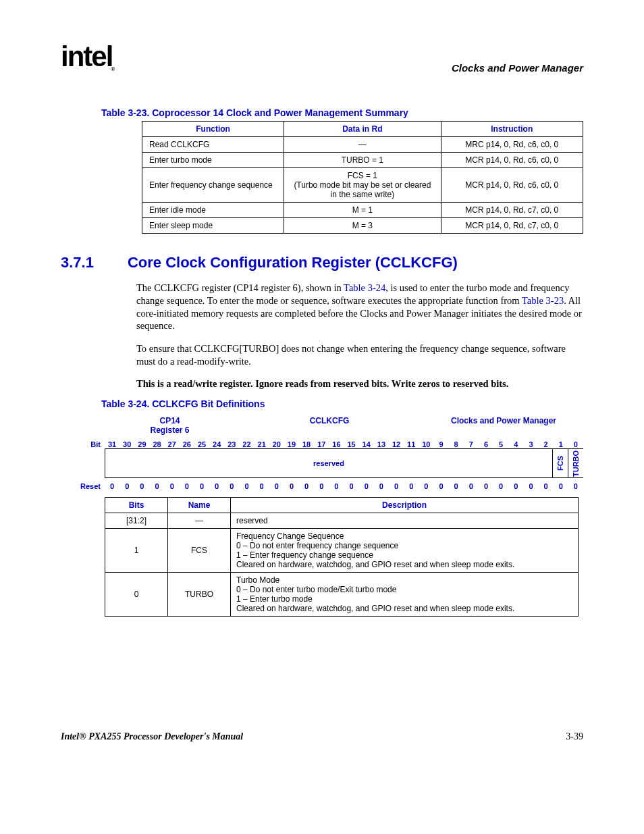  Describe the element at coordinates (504, 425) in the screenshot. I see `meta-module: Clocks and Power Manager` at that location.